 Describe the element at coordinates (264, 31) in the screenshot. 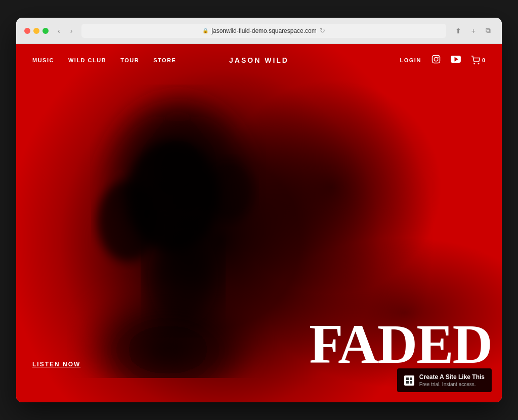

I see `url-text: jasonwild-fluid-demo.squarespace.com` at that location.